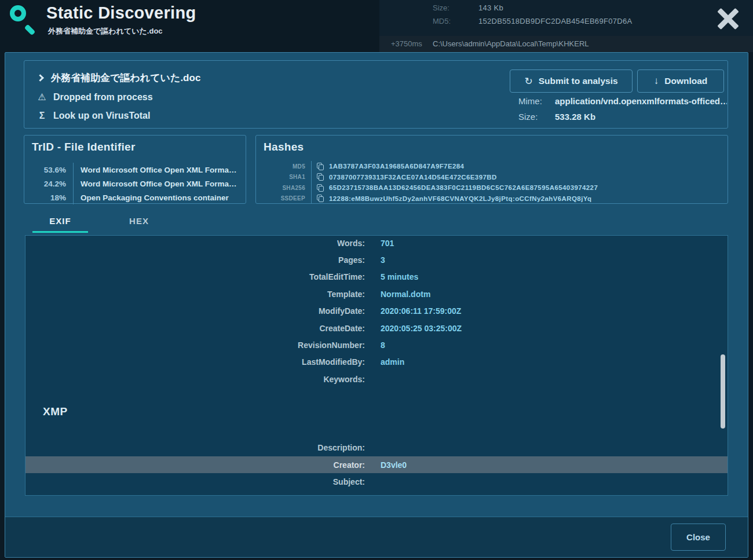  What do you see at coordinates (511, 44) in the screenshot?
I see `file-path: C:\Users\admin\AppData\Local\Temp\KHKERL` at bounding box center [511, 44].